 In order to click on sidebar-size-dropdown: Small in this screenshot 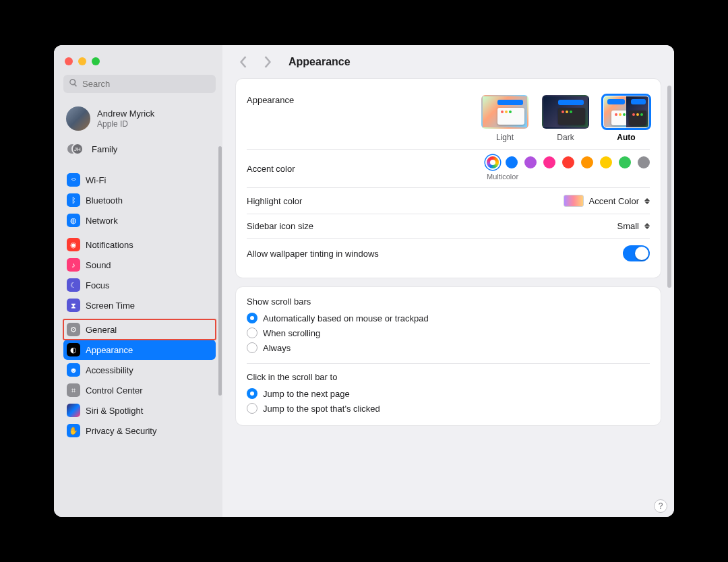, I will do `click(634, 226)`.